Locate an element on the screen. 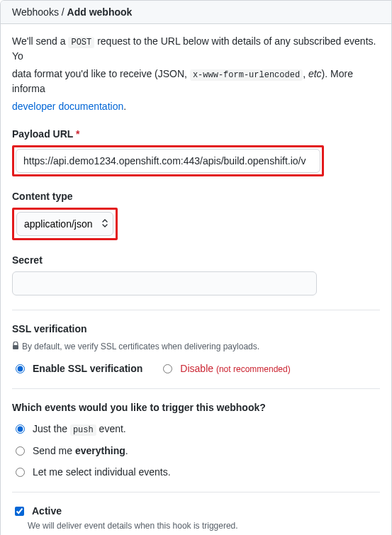 Image resolution: width=392 pixels, height=535 pixels. events-section: Which events would you like to trigger t… is located at coordinates (196, 439).